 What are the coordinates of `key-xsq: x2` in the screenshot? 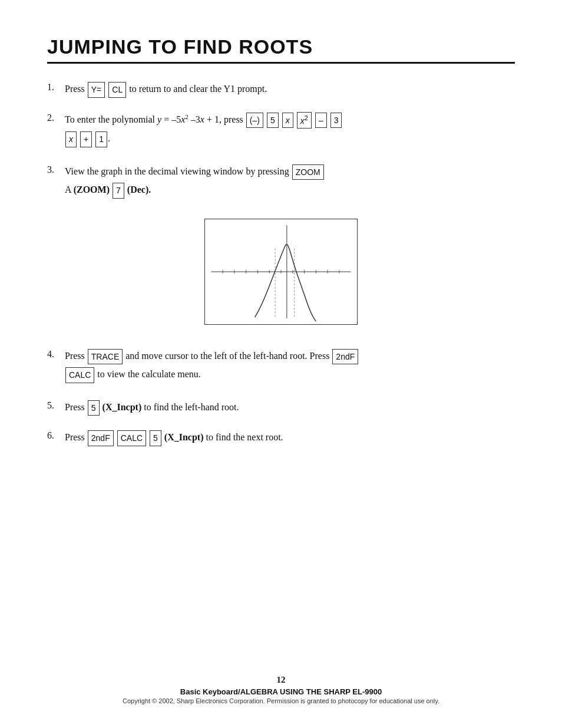 It's located at (304, 120).